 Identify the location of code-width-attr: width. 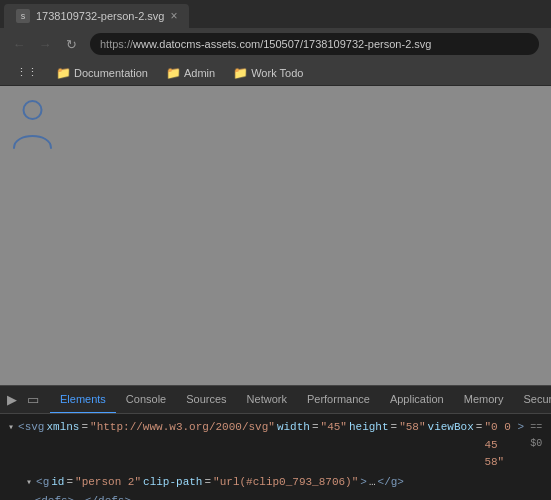
(294, 428).